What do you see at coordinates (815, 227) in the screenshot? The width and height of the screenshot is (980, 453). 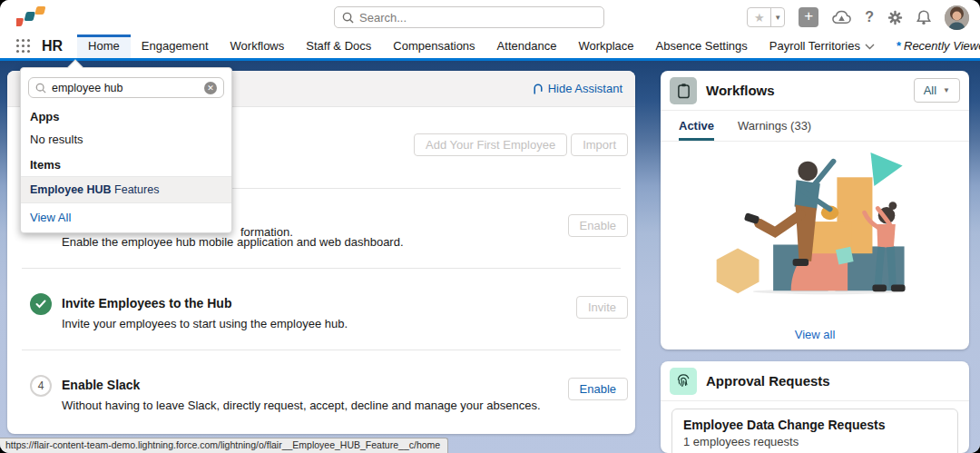 I see `teamwork-illustration` at bounding box center [815, 227].